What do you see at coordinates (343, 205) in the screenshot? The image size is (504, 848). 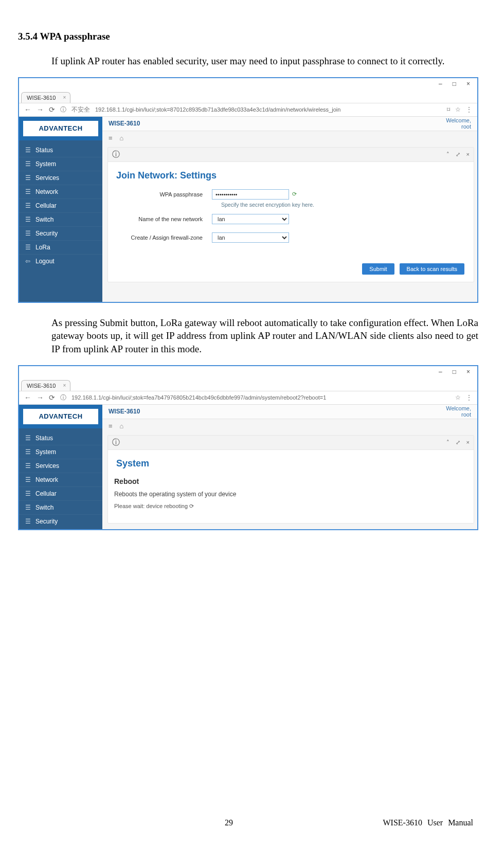 I see `wpa-passphrase-help: Specify the secret encryption key here.` at bounding box center [343, 205].